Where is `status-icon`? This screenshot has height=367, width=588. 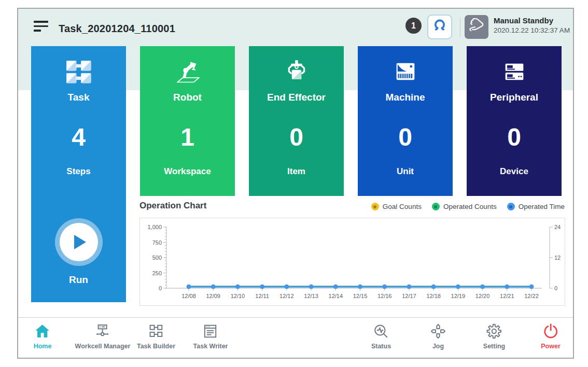 status-icon is located at coordinates (381, 331).